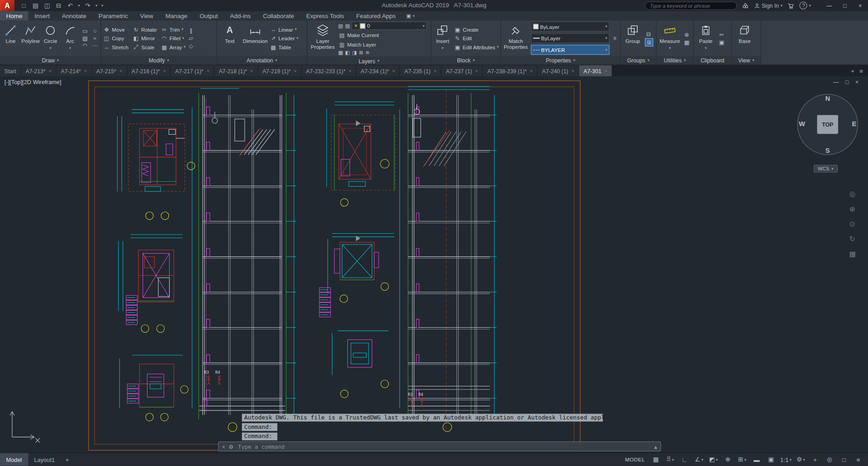 This screenshot has width=868, height=466. Describe the element at coordinates (341, 52) in the screenshot. I see `layer-isolate-icon: ▩` at that location.